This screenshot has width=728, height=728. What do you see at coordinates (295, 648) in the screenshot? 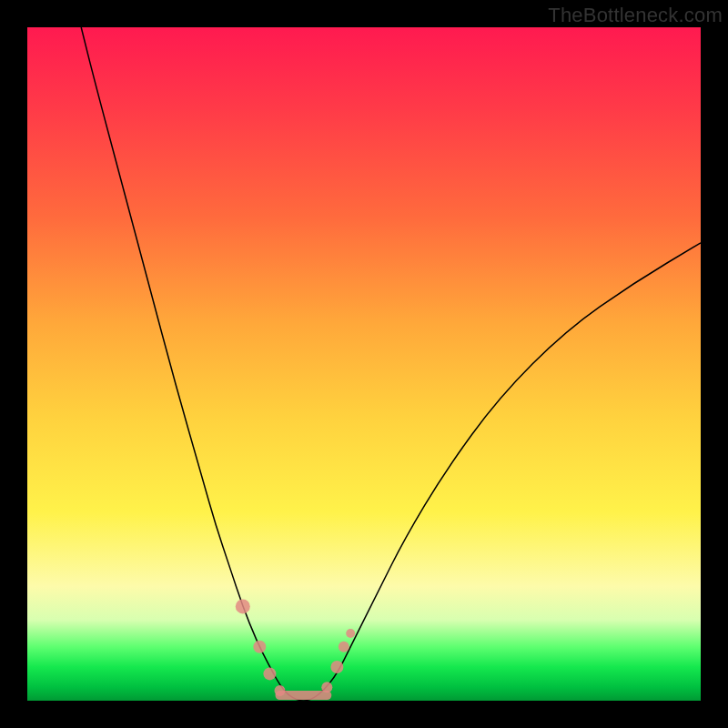
I see `marker-group` at bounding box center [295, 648].